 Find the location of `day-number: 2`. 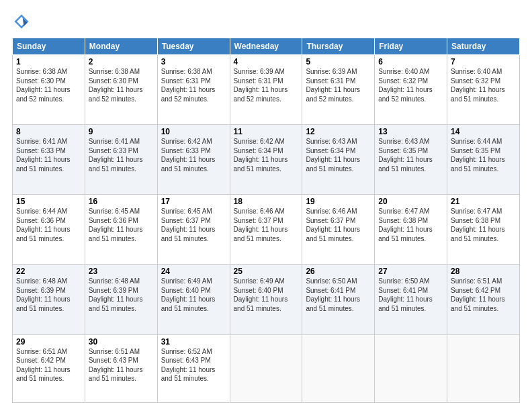

day-number: 2 is located at coordinates (121, 62).